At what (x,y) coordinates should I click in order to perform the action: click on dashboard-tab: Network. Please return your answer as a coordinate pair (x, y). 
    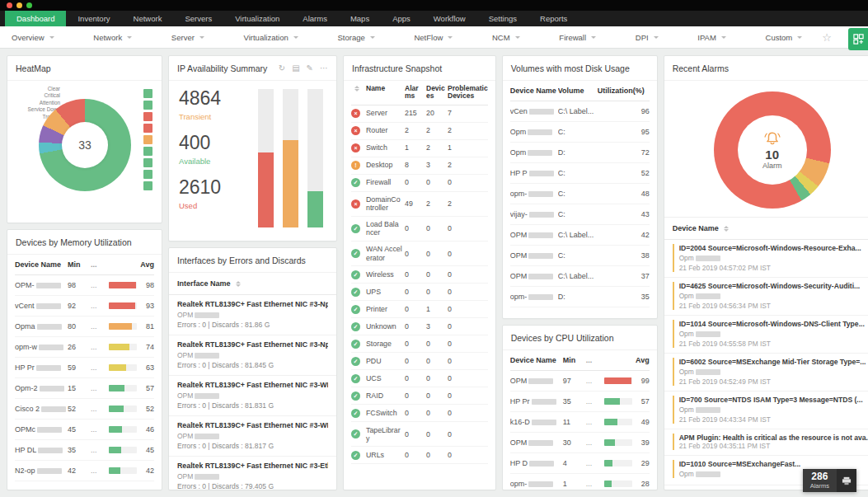
    Looking at the image, I should click on (112, 38).